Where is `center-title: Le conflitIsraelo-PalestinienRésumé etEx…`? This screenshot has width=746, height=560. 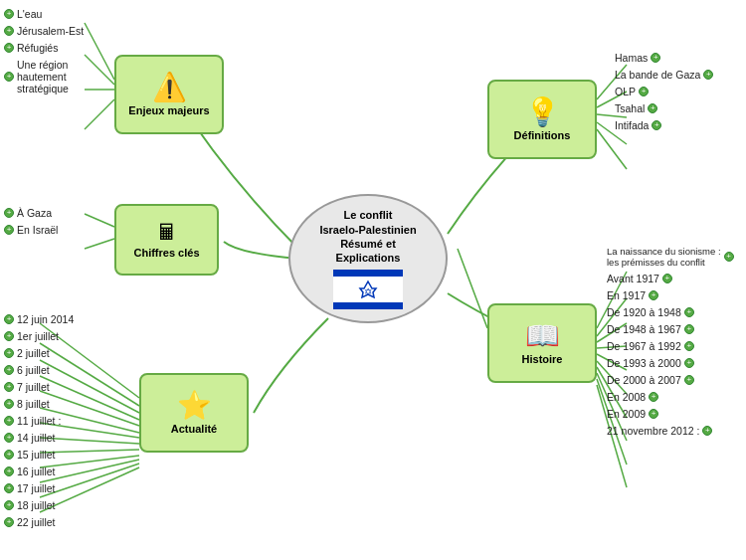
center-title: Le conflitIsraelo-PalestinienRésumé etEx… is located at coordinates (368, 237).